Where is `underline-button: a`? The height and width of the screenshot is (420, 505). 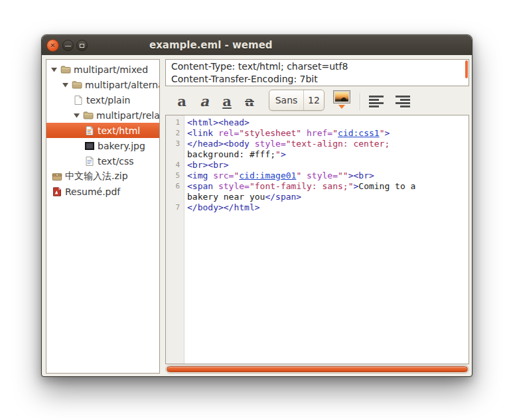 underline-button: a is located at coordinates (227, 101).